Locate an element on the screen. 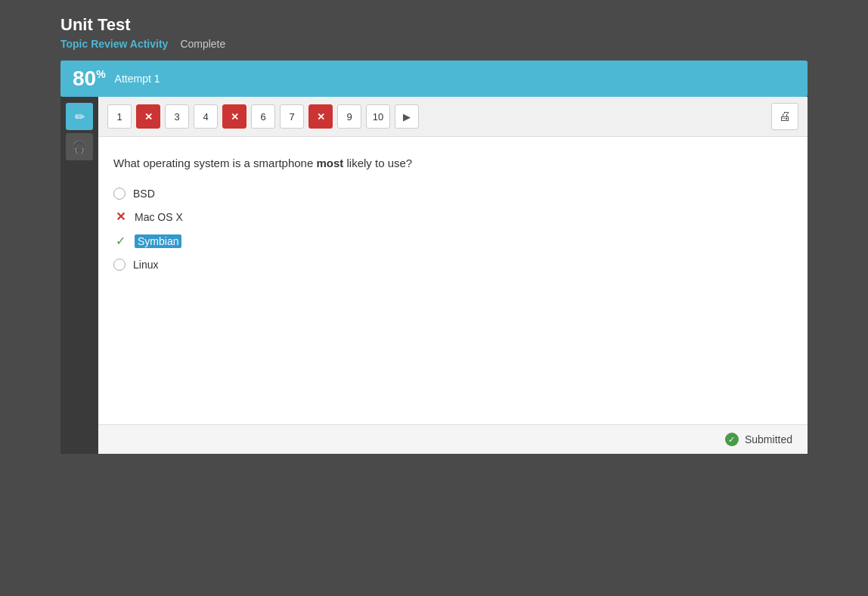 This screenshot has width=868, height=596. answer-option-symbian: ✓ Symbian is located at coordinates (453, 241).